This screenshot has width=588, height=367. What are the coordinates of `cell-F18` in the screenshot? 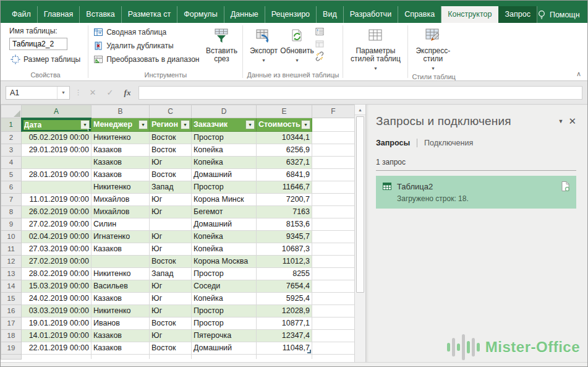 It's located at (334, 335).